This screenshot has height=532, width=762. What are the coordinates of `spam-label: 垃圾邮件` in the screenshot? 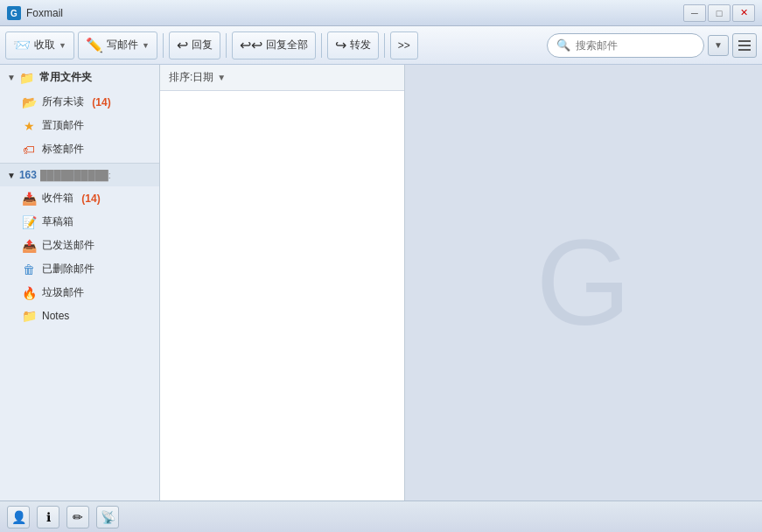 It's located at (63, 292).